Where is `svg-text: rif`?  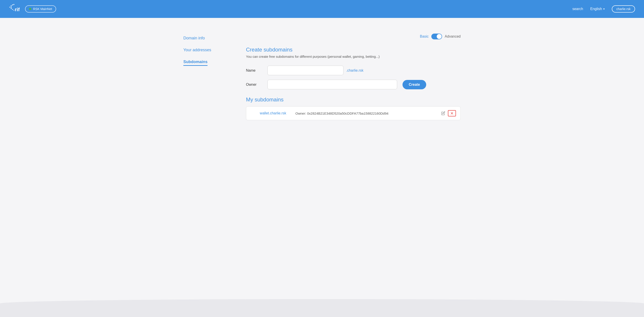
svg-text: rif is located at coordinates (17, 10).